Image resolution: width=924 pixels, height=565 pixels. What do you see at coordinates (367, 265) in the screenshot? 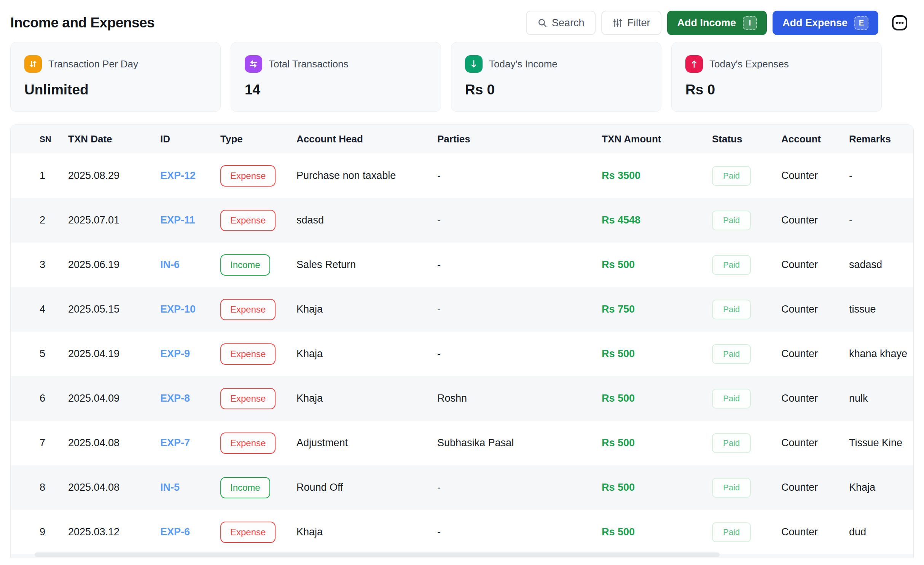
I see `cell-account-head: Sales Return` at bounding box center [367, 265].